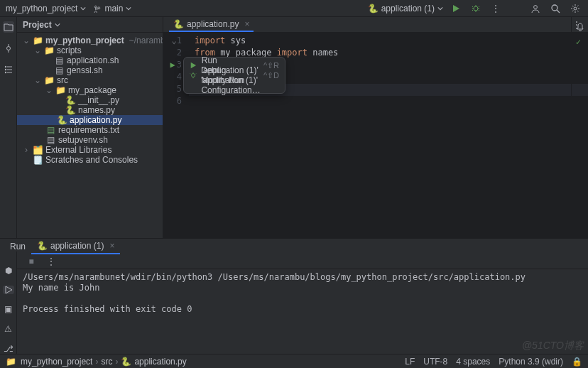 This screenshot has height=368, width=588. Describe the element at coordinates (577, 362) in the screenshot. I see `lock-icon: 🔒` at that location.